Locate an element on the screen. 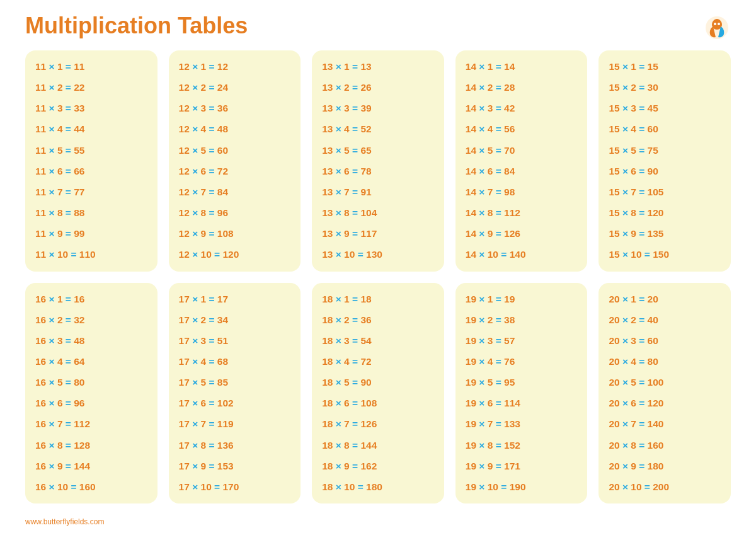  table-row: 20 × 1 = 20 is located at coordinates (665, 299).